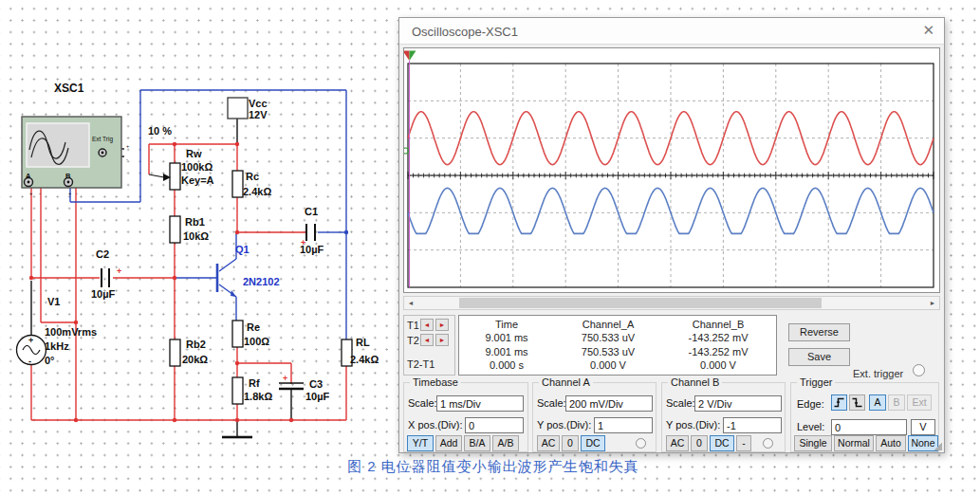 This screenshot has height=495, width=980. I want to click on label-term-b: B, so click(68, 176).